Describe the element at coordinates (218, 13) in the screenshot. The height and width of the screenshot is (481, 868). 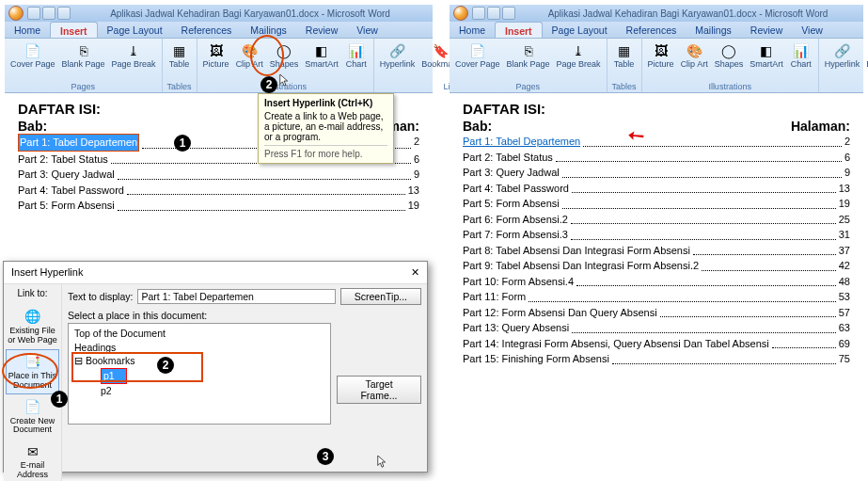
I see `titlebar: Aplikasi Jadwal Kehadiran Bagi Karyawan0…` at that location.